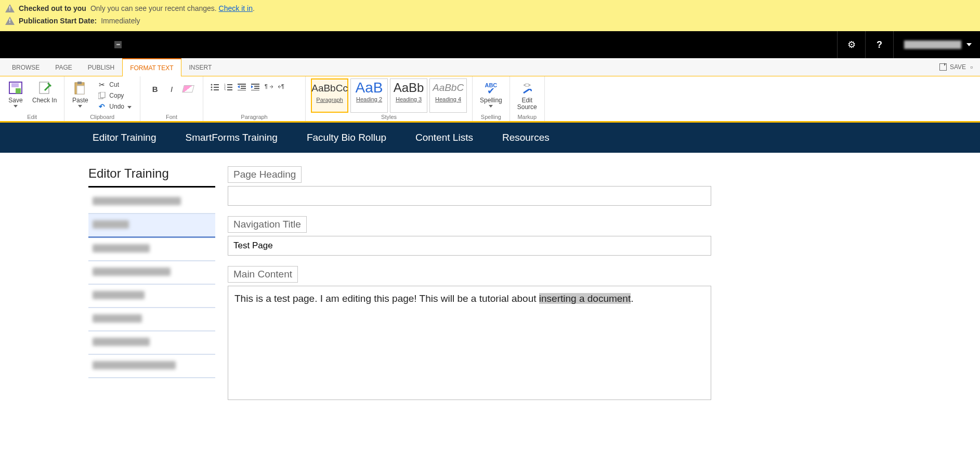 This screenshot has width=980, height=466. Describe the element at coordinates (215, 87) in the screenshot. I see `bullets-icon` at that location.